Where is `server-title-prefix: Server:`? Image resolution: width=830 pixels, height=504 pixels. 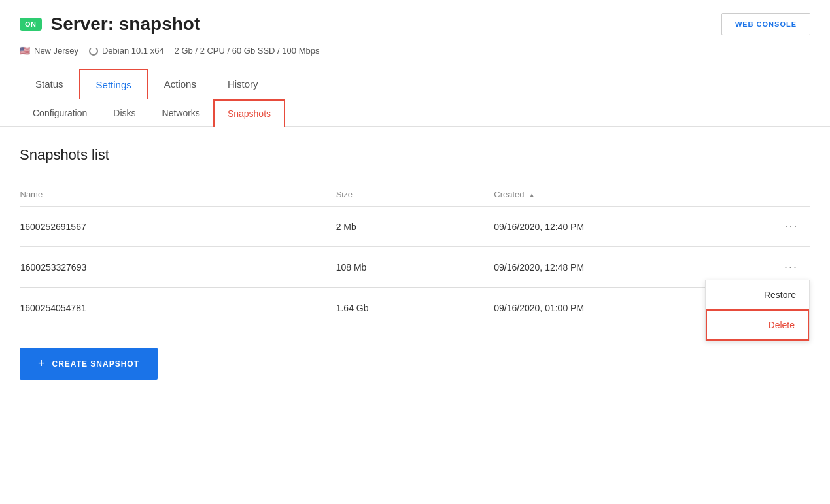 server-title-prefix: Server: is located at coordinates (82, 24).